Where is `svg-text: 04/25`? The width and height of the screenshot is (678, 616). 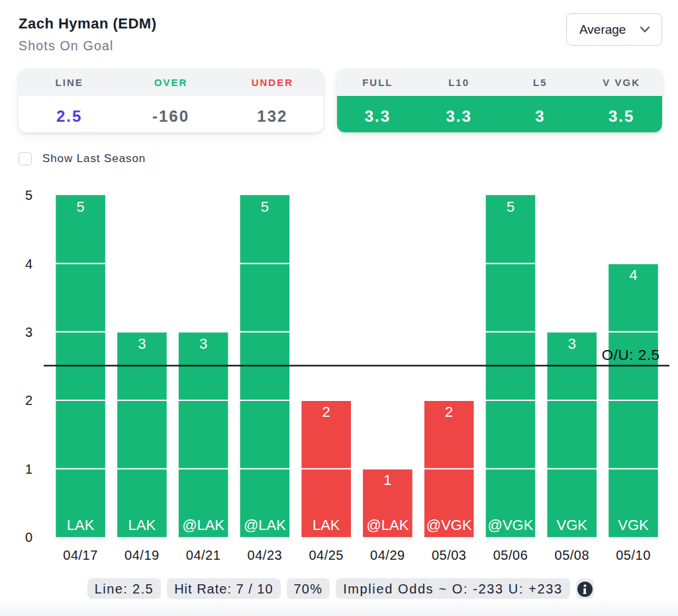 svg-text: 04/25 is located at coordinates (326, 555).